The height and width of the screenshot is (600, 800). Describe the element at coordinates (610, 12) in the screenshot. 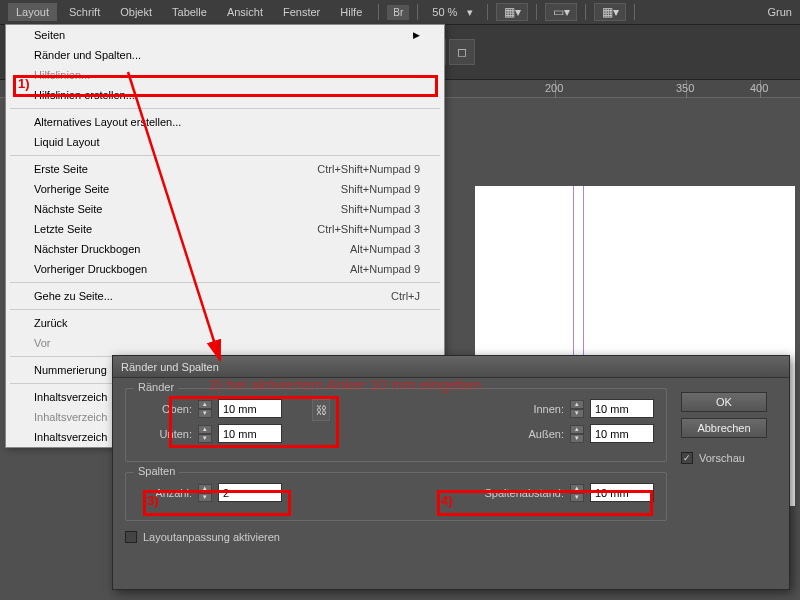

I see `arrange-docs-icon: ▦▾` at that location.